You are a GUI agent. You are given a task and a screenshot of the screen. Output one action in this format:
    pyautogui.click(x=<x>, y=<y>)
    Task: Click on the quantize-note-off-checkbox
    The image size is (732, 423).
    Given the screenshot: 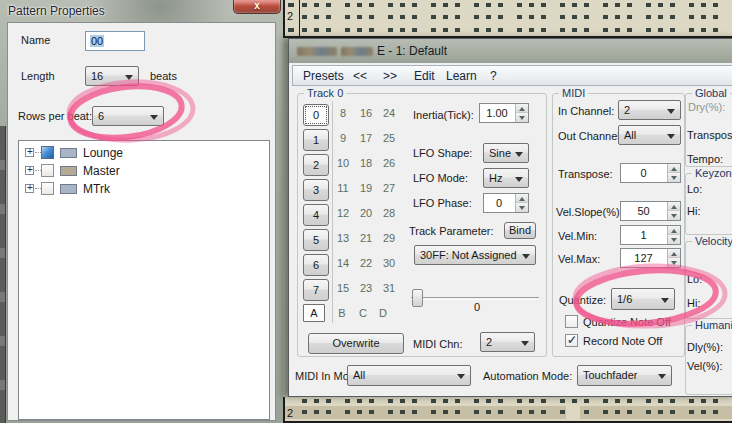 What is the action you would take?
    pyautogui.click(x=572, y=322)
    